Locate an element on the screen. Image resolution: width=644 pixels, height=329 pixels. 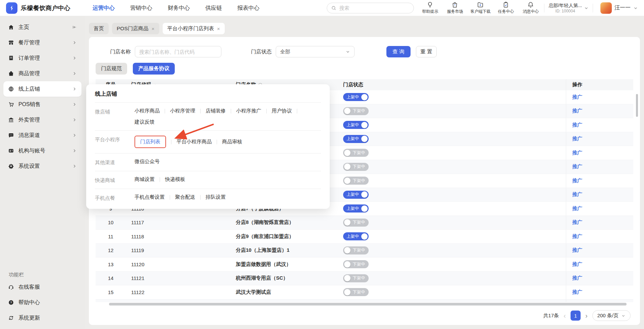
search-button: 查 询 is located at coordinates (398, 52).